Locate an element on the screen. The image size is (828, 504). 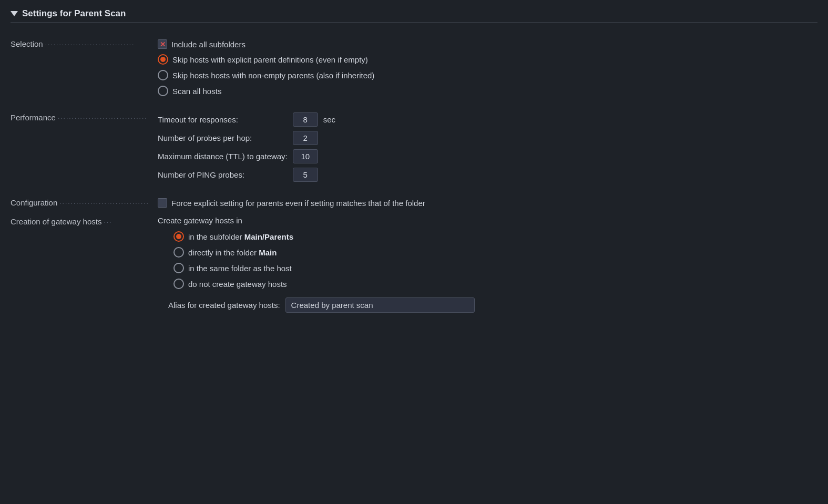
skip-explicit-label: Skip hosts with explicit parent definiti… is located at coordinates (270, 60).